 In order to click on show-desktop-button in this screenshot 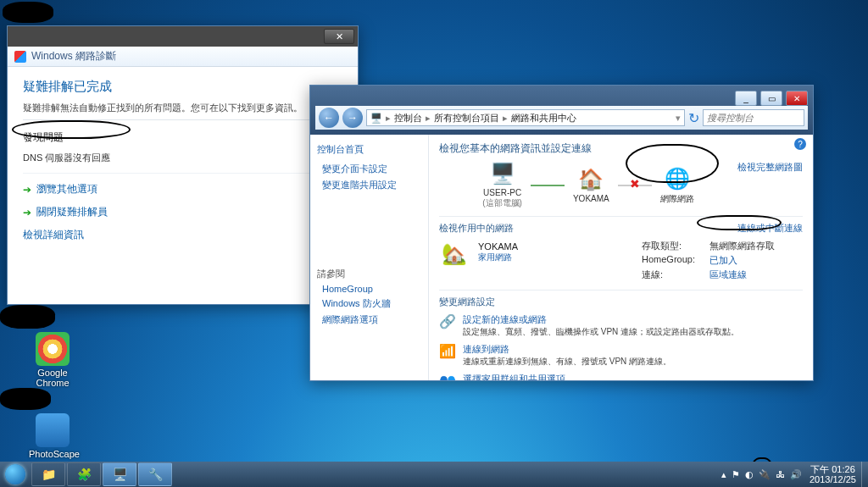, I will do `click(865, 474)`.